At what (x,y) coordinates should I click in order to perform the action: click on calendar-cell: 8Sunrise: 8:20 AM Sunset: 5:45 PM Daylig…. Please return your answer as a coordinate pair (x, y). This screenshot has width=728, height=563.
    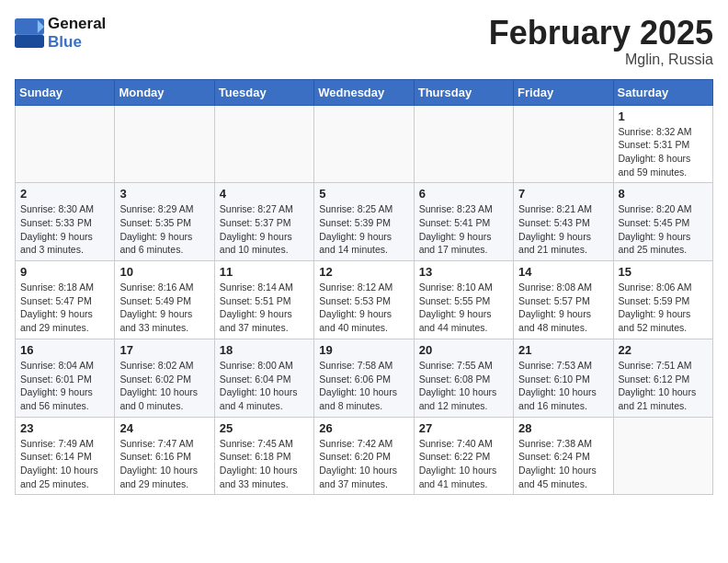
    Looking at the image, I should click on (663, 223).